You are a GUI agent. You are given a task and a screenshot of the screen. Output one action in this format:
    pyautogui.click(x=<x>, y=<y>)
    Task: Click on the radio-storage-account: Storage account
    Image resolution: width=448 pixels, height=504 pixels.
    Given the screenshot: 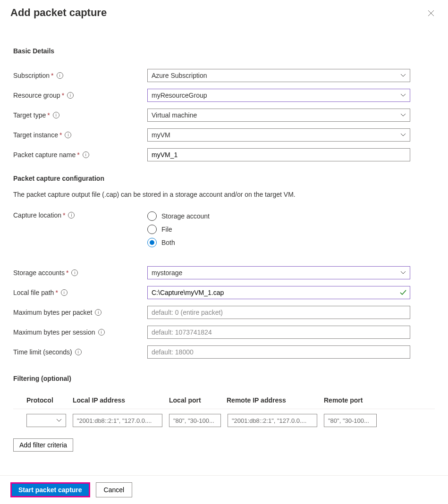 What is the action you would take?
    pyautogui.click(x=279, y=216)
    